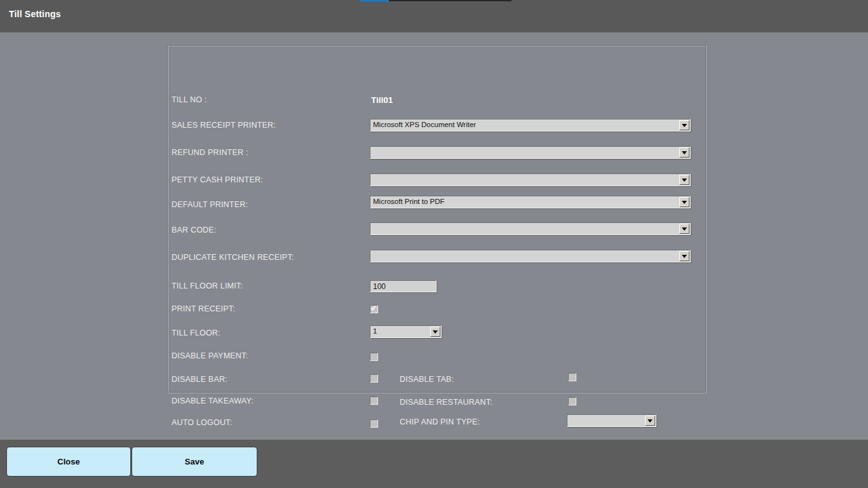 The image size is (868, 488). Describe the element at coordinates (374, 423) in the screenshot. I see `auto-logout-checkbox` at that location.